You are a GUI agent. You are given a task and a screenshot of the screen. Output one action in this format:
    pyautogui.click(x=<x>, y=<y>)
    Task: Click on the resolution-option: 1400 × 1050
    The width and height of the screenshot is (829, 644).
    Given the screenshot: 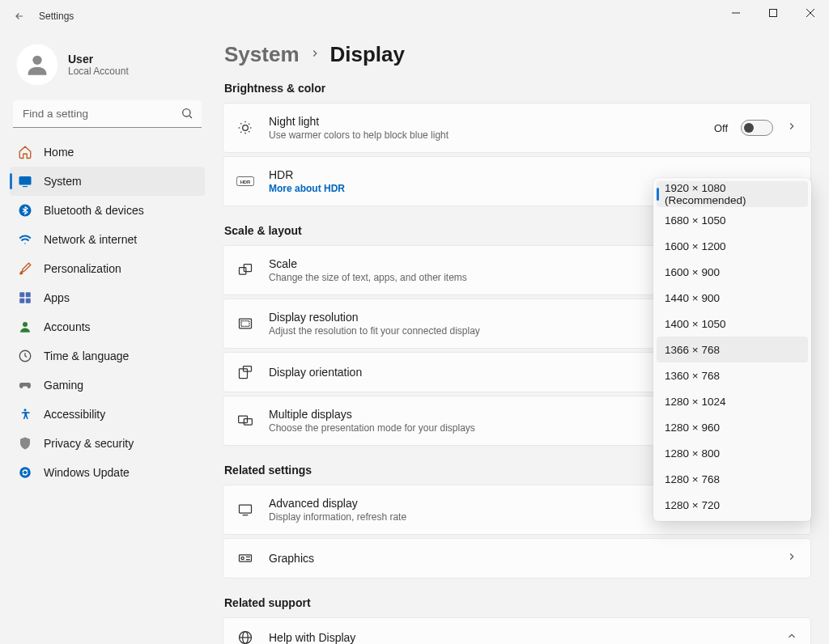 What is the action you would take?
    pyautogui.click(x=732, y=324)
    